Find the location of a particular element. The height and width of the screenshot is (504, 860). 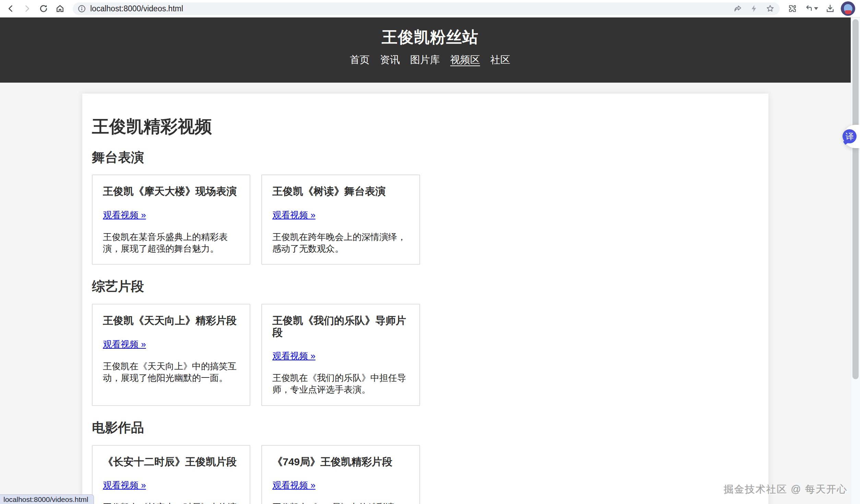

site-info-icon is located at coordinates (82, 9).